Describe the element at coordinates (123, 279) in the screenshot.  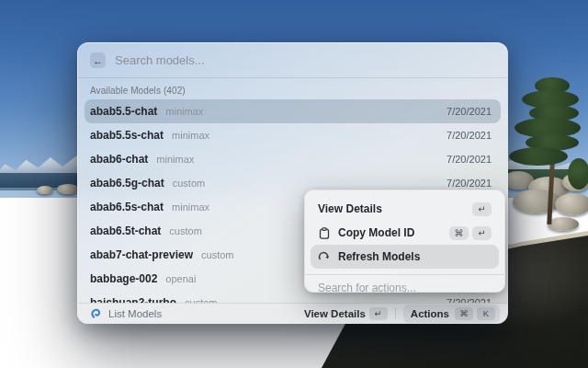
I see `model-name: babbage-002` at that location.